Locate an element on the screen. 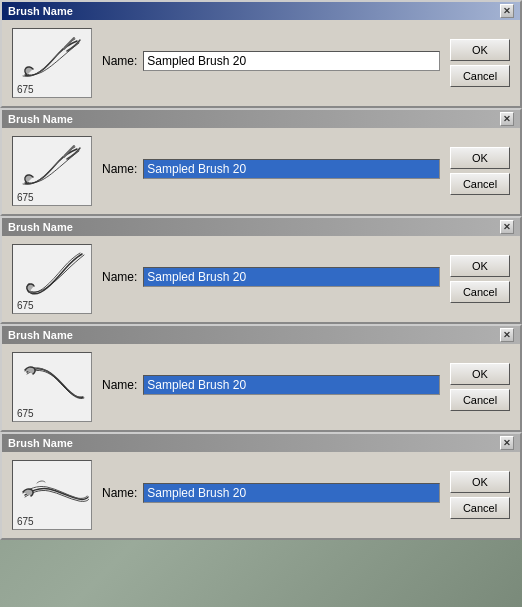  brush-number-2: 675 is located at coordinates (26, 198).